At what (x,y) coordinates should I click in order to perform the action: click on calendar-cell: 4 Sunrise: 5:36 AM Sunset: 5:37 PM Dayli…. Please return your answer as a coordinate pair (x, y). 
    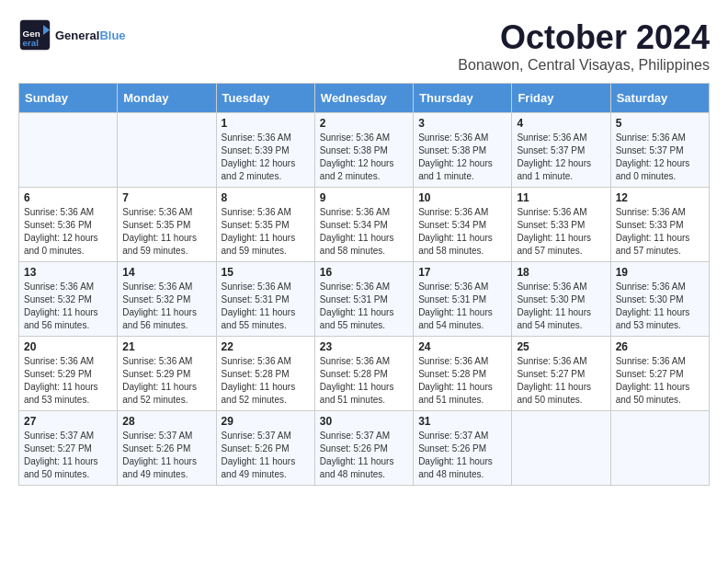
    Looking at the image, I should click on (561, 151).